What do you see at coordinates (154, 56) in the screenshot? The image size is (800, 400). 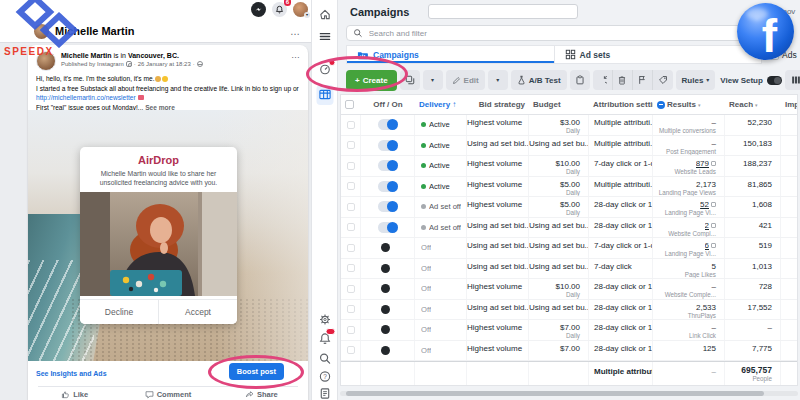 I see `post-location: Vancouver, BC.` at bounding box center [154, 56].